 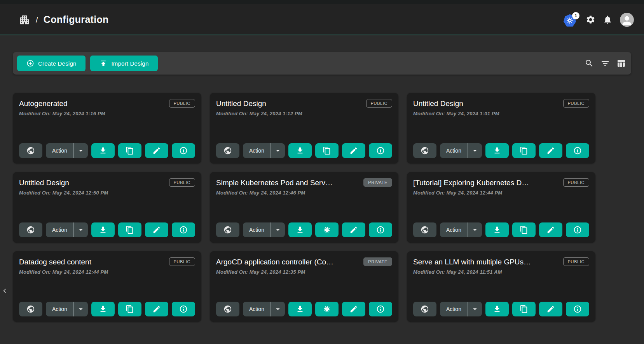 What do you see at coordinates (24, 20) in the screenshot?
I see `building-icon` at bounding box center [24, 20].